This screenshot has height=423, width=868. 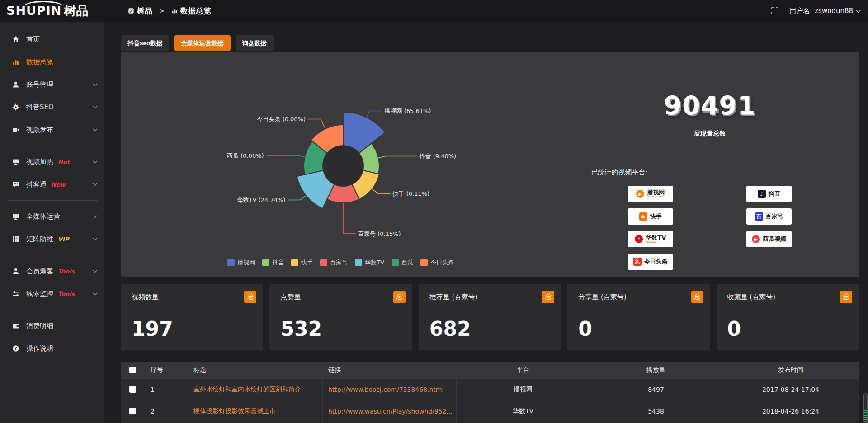 What do you see at coordinates (192, 325) in the screenshot?
I see `stat-card-value: 197` at bounding box center [192, 325].